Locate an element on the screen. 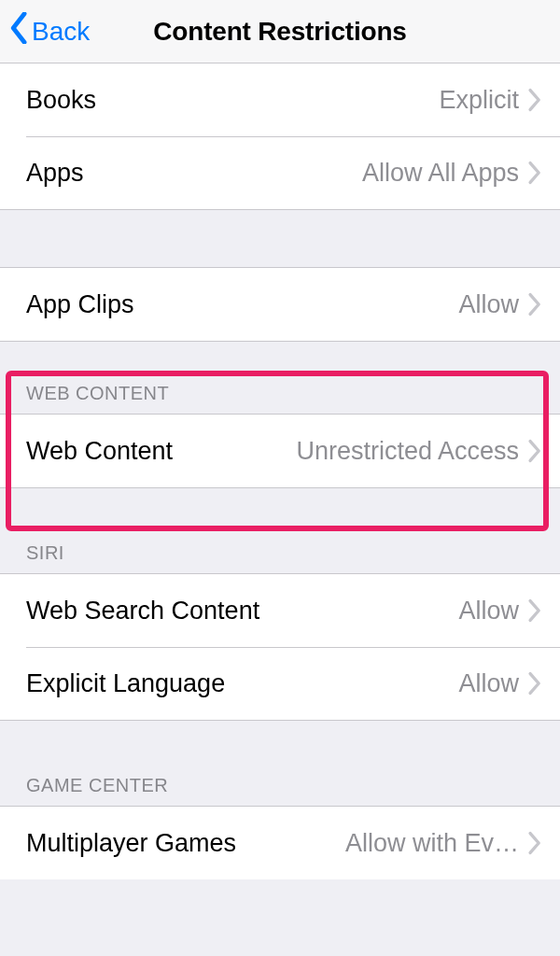 The height and width of the screenshot is (956, 560). group-spacer is located at coordinates (280, 239).